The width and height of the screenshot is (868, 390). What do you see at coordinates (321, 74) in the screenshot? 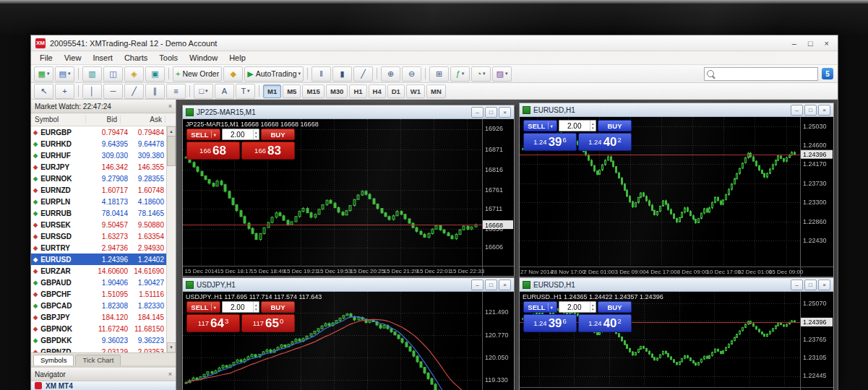
I see `chart-bars-icon: ‖` at bounding box center [321, 74].